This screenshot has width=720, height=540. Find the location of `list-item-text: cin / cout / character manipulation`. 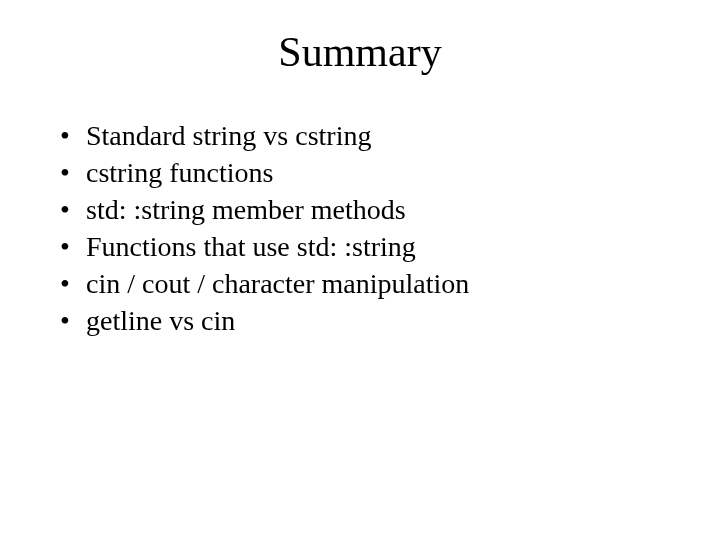

list-item-text: cin / cout / character manipulation is located at coordinates (378, 284).